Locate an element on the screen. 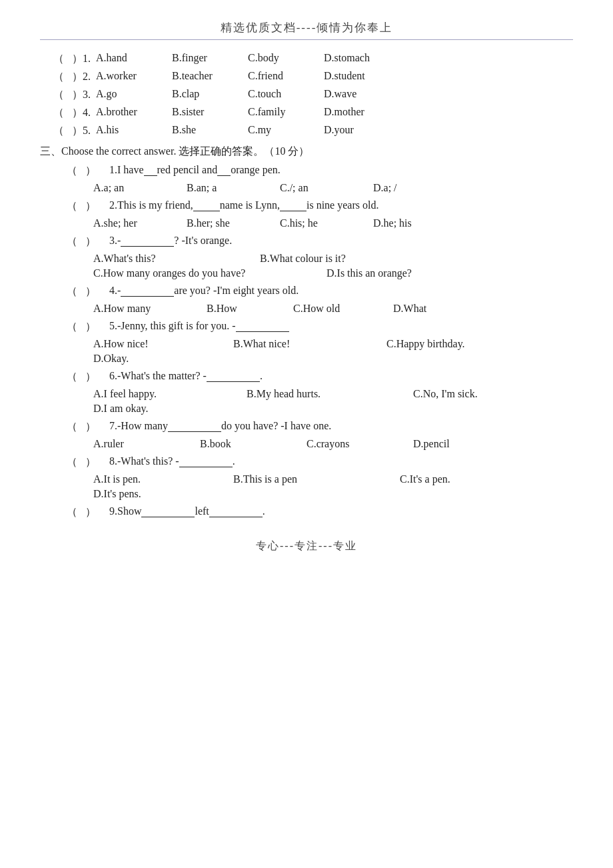 The image size is (613, 868). page-footer: 专心---专注---专业 is located at coordinates (306, 547).